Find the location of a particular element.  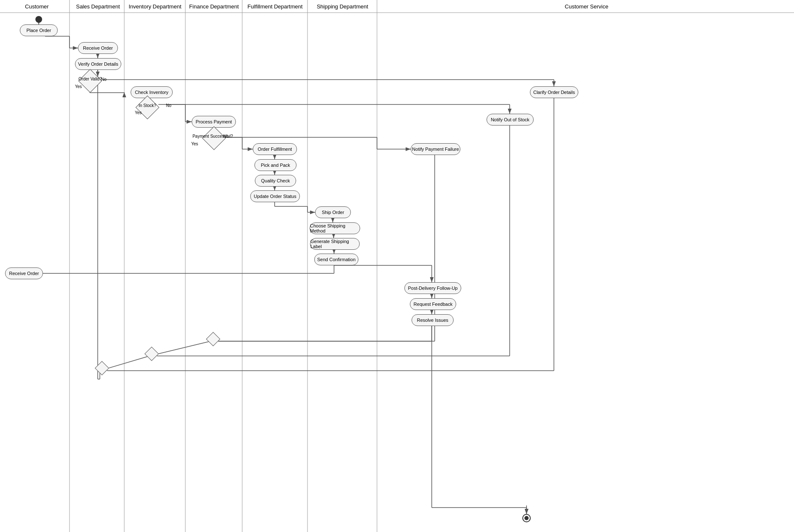

label-no-order-valid: No is located at coordinates (104, 79).